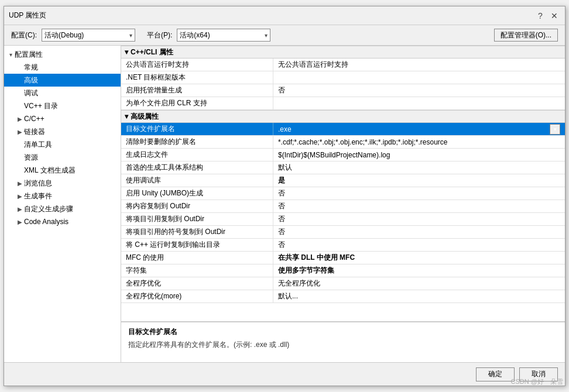 The width and height of the screenshot is (569, 392). I want to click on prop-row-advanced-4: 使用调试库是, so click(343, 181).